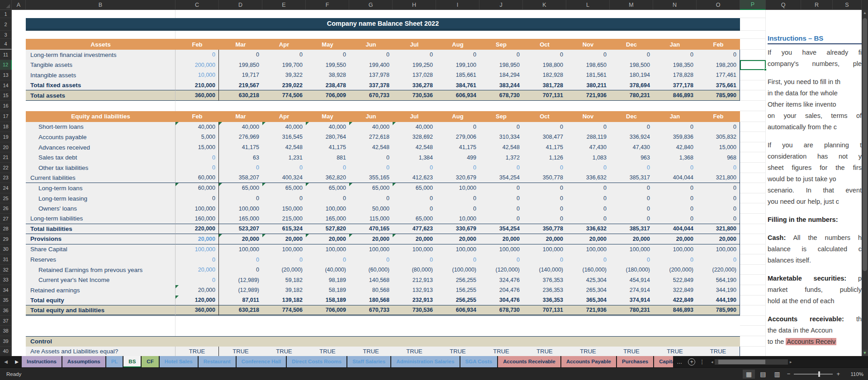  Describe the element at coordinates (588, 301) in the screenshot. I see `cell-L35: 365,304` at that location.